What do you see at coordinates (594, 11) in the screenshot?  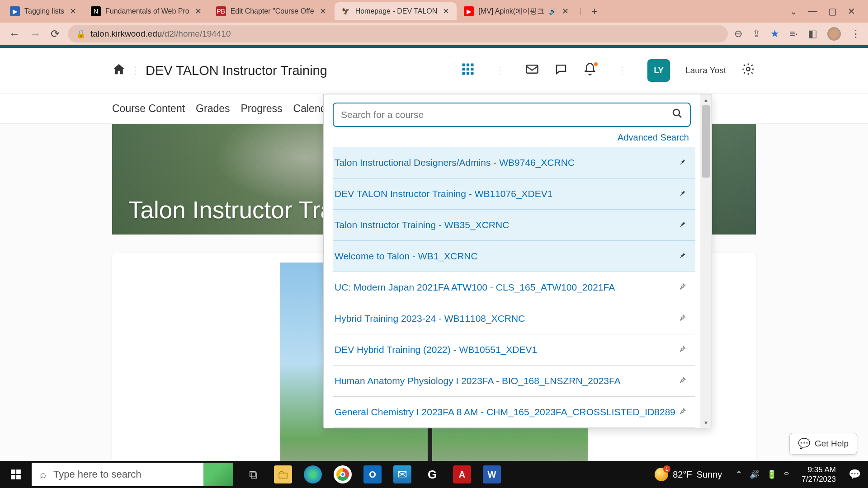 I see `new-tab-button: +` at bounding box center [594, 11].